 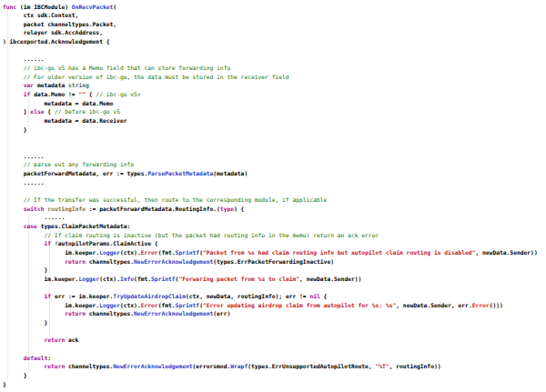 I want to click on code-token-f: Wrapf, so click(x=238, y=366).